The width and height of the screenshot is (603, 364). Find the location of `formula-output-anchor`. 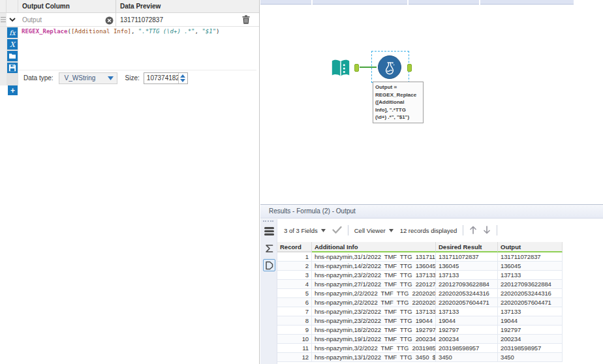

formula-output-anchor is located at coordinates (410, 68).